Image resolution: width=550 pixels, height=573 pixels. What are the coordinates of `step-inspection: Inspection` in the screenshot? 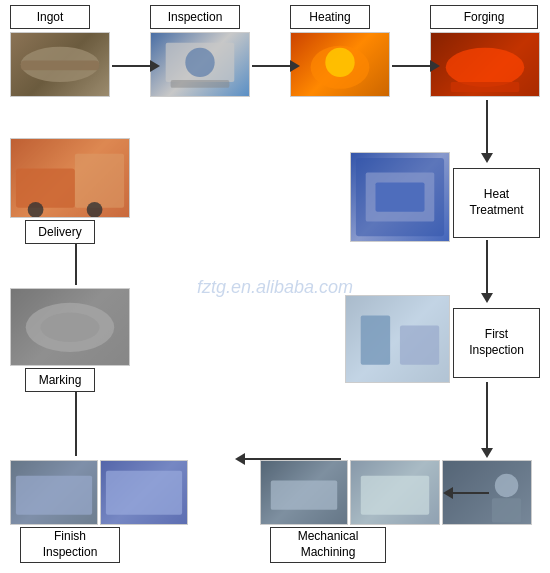 It's located at (195, 17).